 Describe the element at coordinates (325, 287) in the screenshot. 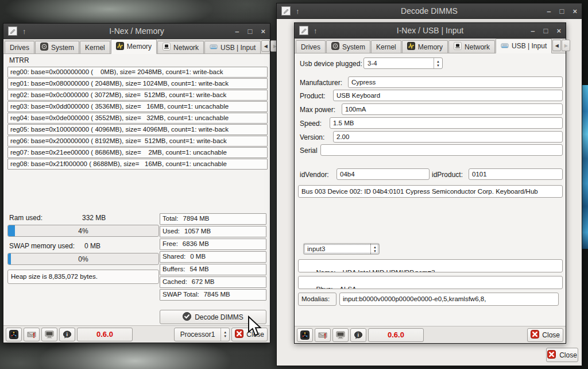

I see `input-phys-label: Phys:` at that location.